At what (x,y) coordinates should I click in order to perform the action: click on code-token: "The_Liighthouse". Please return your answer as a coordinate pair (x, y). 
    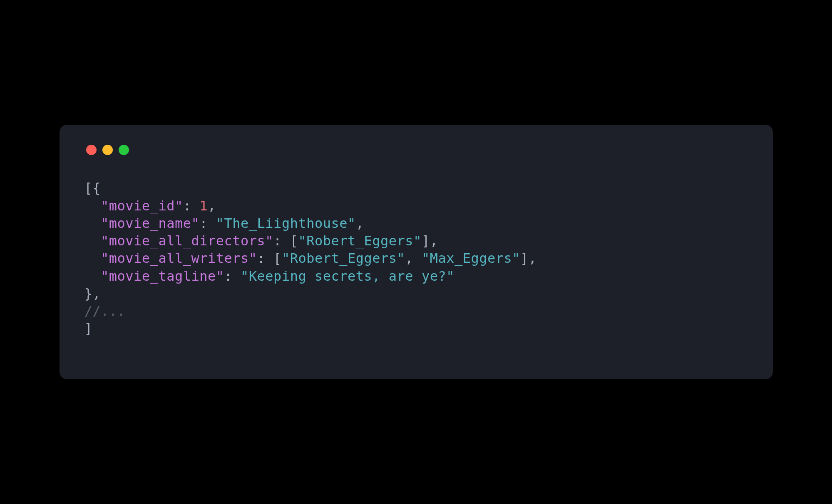
    Looking at the image, I should click on (286, 223).